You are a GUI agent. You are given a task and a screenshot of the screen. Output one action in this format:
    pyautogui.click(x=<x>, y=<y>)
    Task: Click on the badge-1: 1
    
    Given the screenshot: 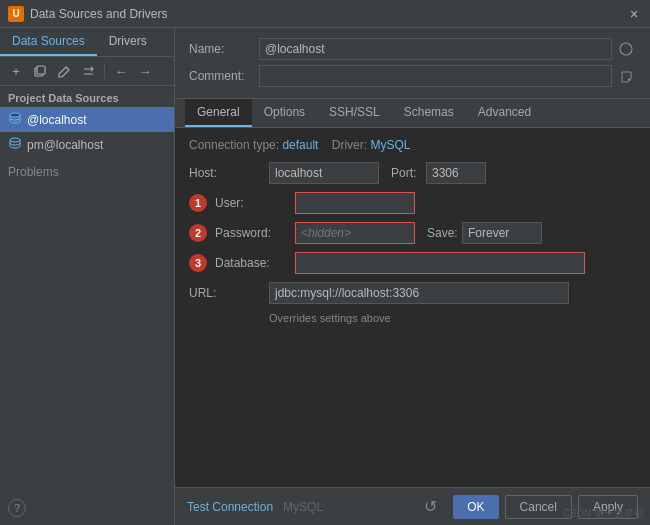 What is the action you would take?
    pyautogui.click(x=198, y=203)
    